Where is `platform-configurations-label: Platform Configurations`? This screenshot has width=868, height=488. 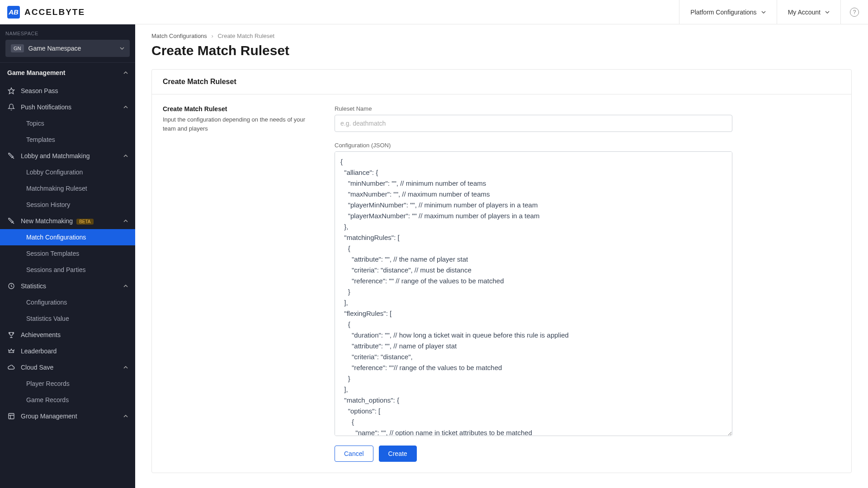 platform-configurations-label: Platform Configurations is located at coordinates (723, 12).